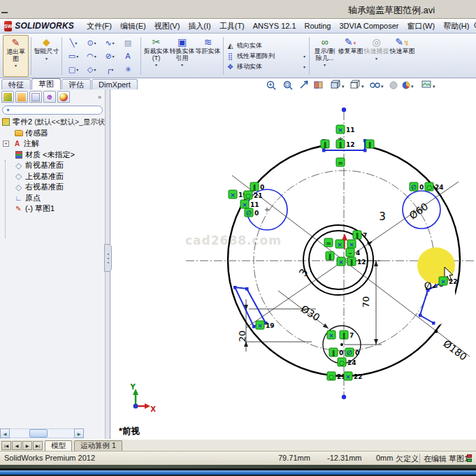 The image size is (476, 476). Describe the element at coordinates (22, 96) in the screenshot. I see `property-manager-tab` at that location.